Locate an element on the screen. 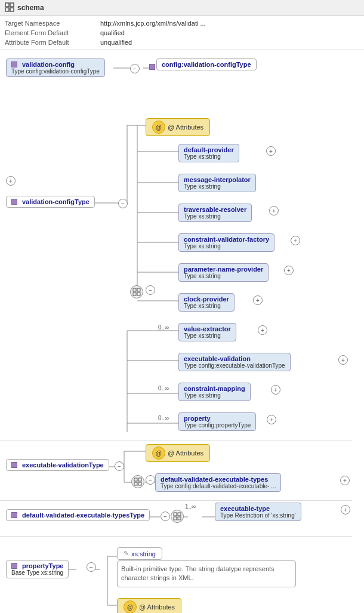 The width and height of the screenshot is (364, 613). constraint-mapping-node: constraint-mapping Type xs:string is located at coordinates (215, 392).